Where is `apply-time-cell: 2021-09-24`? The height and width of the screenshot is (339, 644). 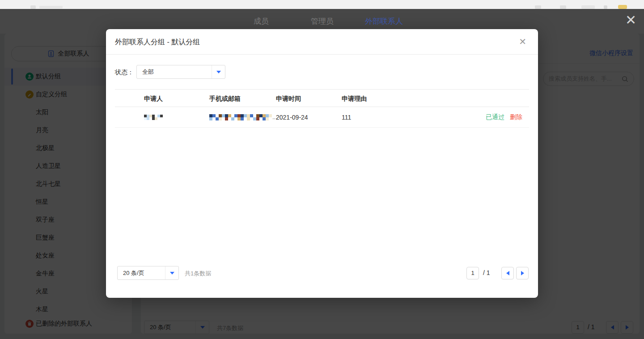 apply-time-cell: 2021-09-24 is located at coordinates (292, 117).